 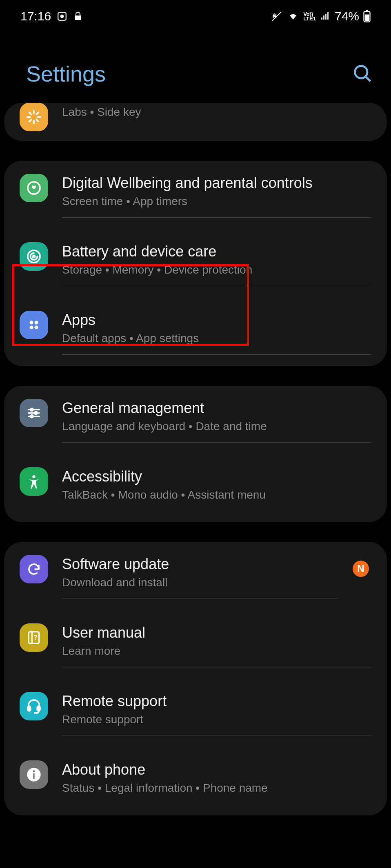 What do you see at coordinates (217, 112) in the screenshot?
I see `item-subtitle: Labs • Side key` at bounding box center [217, 112].